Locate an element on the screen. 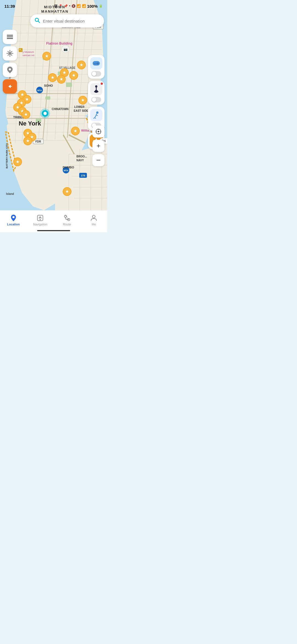 This screenshot has width=297, height=644. search-icon is located at coordinates (37, 21).